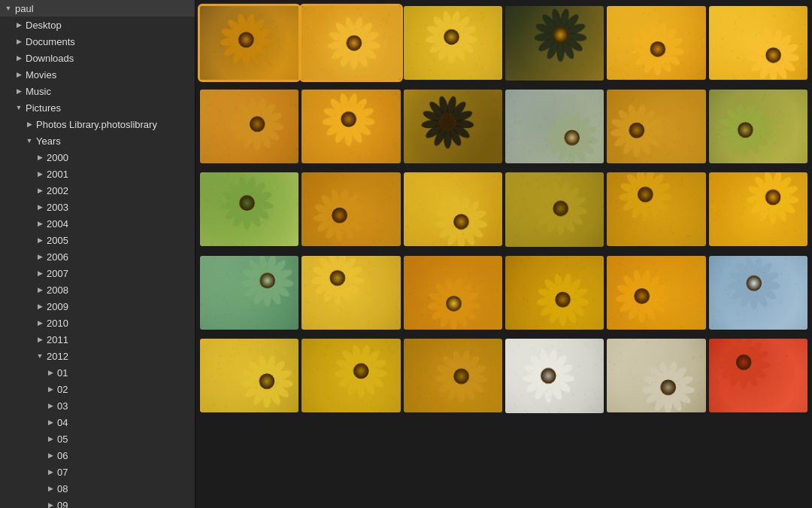  I want to click on photo-cell-p9, so click(453, 126).